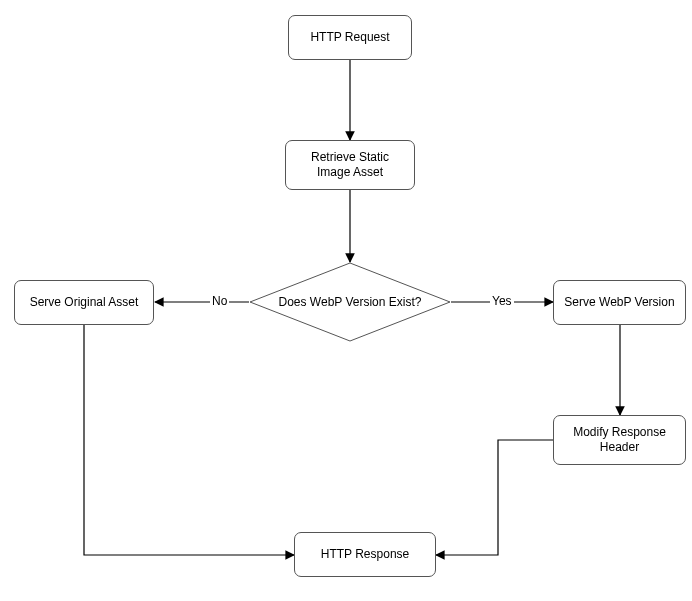  Describe the element at coordinates (365, 554) in the screenshot. I see `node-http-response: HTTP Response` at that location.